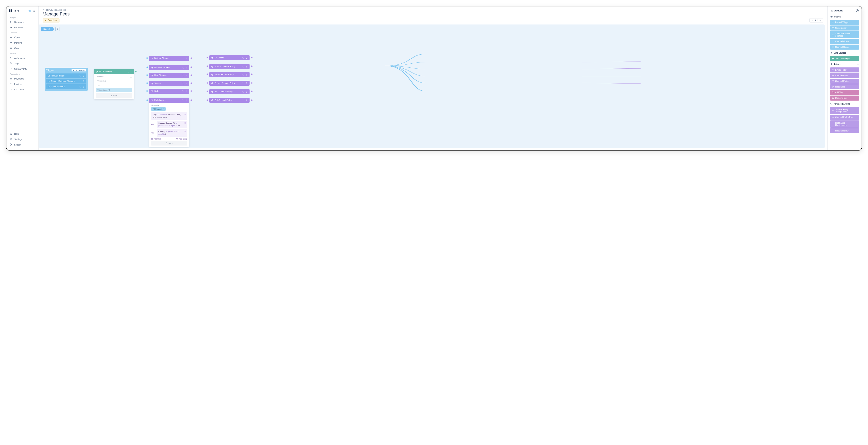  I want to click on globe-icon, so click(30, 11).